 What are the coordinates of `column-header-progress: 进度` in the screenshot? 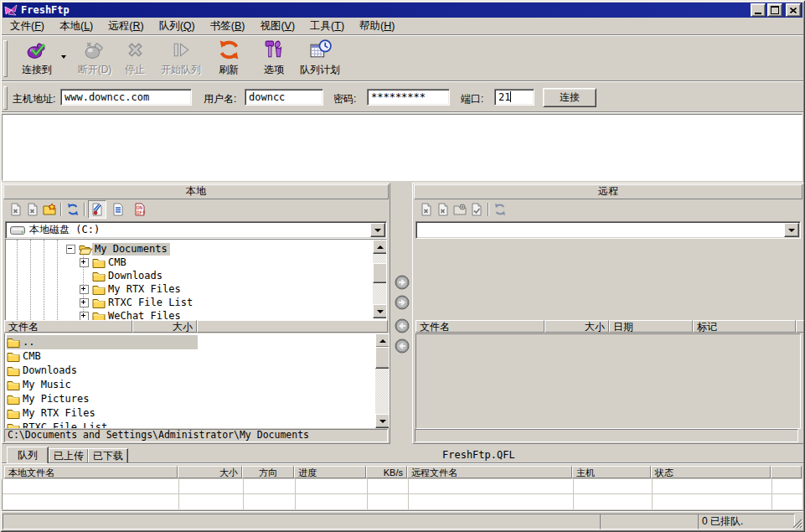 It's located at (330, 473).